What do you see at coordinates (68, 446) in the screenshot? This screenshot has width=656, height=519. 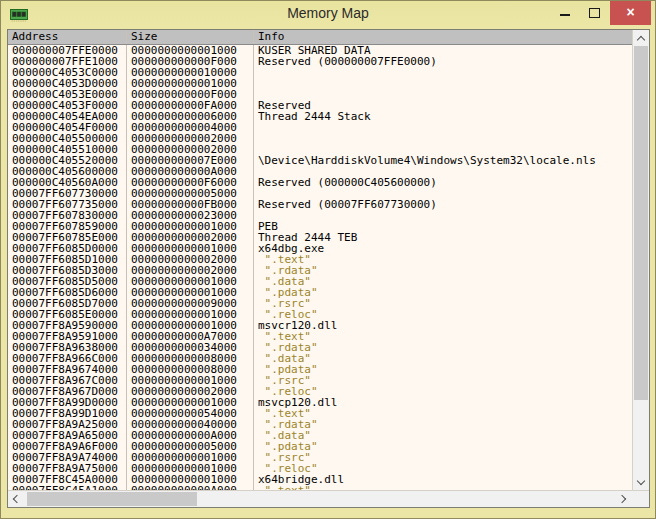 I see `cell-address: 00007FF8A9A6F000` at bounding box center [68, 446].